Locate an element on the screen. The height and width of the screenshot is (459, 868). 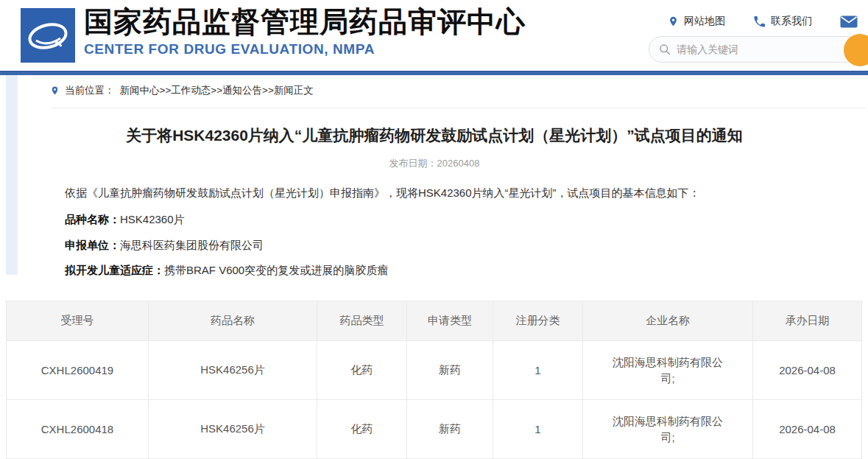
location-pin-icon is located at coordinates (54, 91).